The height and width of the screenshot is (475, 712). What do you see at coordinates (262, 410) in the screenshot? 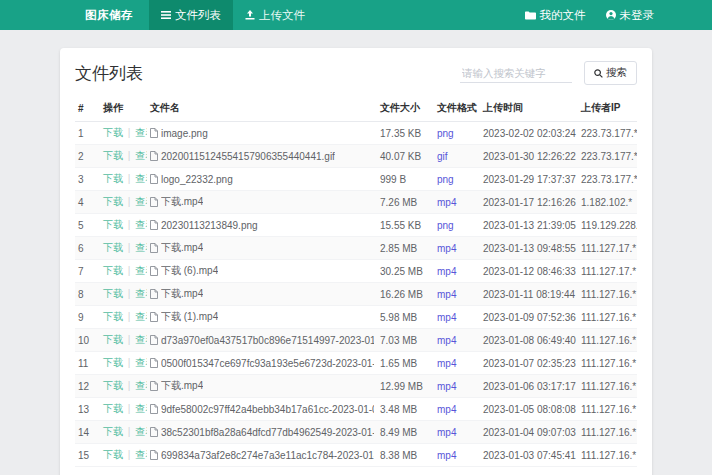
I see `file-name-cell: 9dfe58002c97ff42a4bebb34b17a61cc-2023-01…` at bounding box center [262, 410].